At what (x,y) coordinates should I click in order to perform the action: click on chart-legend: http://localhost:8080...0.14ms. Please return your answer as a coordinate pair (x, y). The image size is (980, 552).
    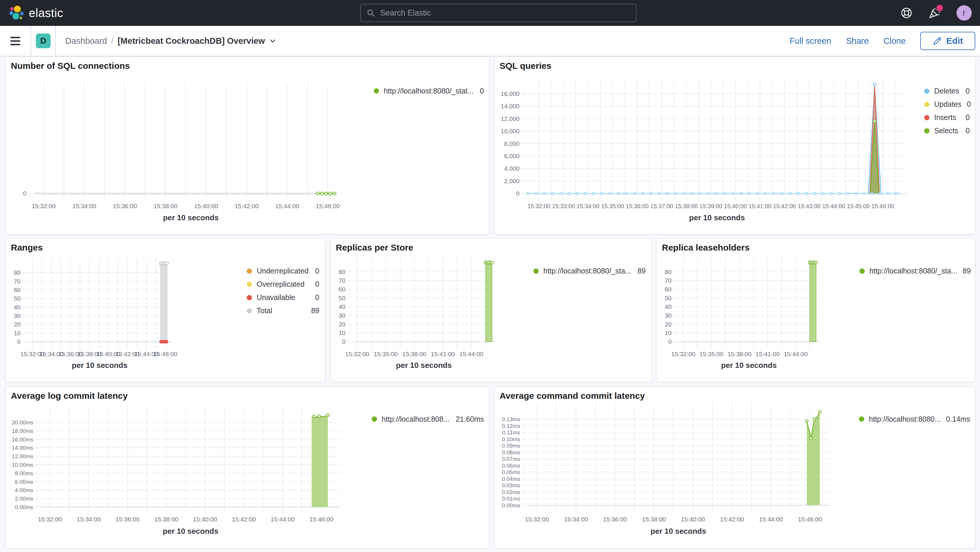
    Looking at the image, I should click on (915, 419).